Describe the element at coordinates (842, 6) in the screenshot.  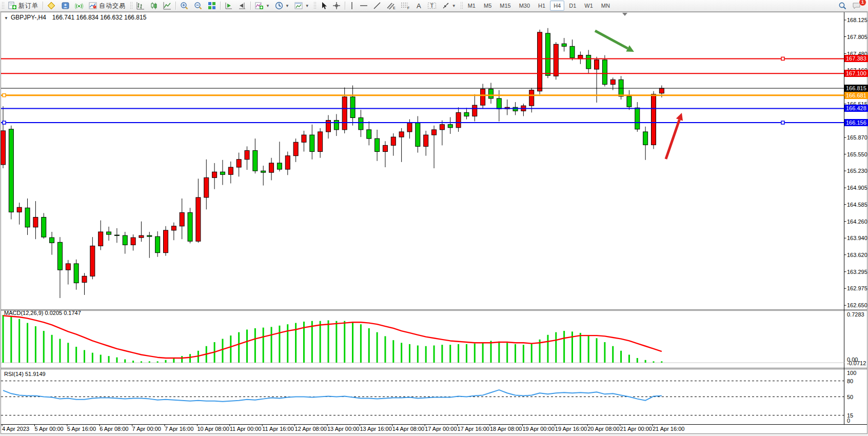
I see `search-button` at that location.